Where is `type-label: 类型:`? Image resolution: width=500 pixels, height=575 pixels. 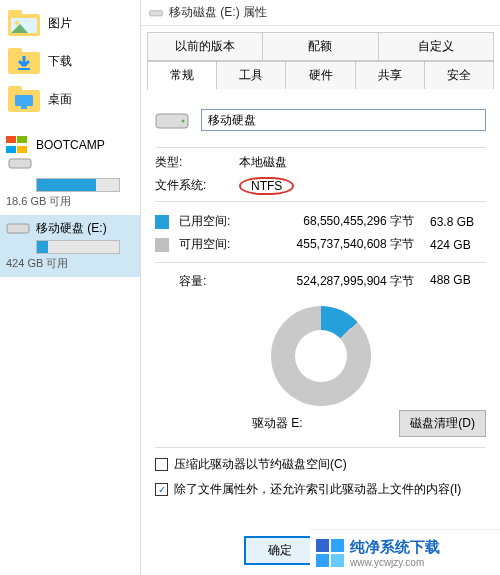 type-label: 类型: is located at coordinates (185, 162).